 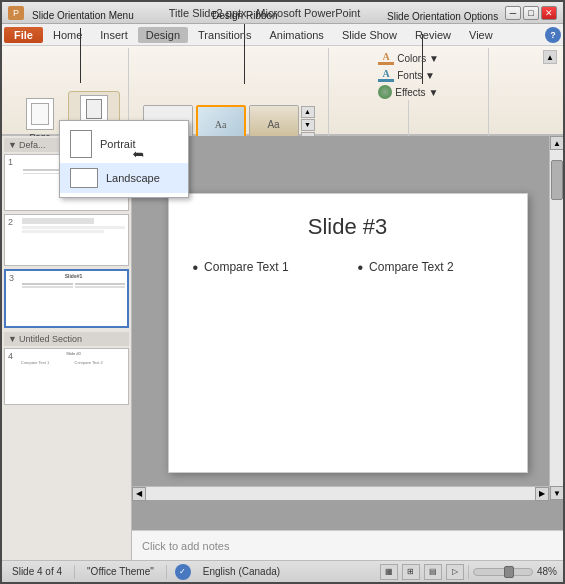 I want to click on menu-view: View, so click(x=481, y=35).